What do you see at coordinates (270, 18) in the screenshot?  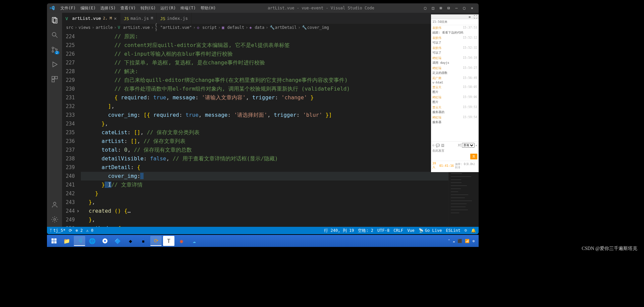 I see `editor-tabs: V artList.vue 2, M × JS main.js M JS ind…` at bounding box center [270, 18].